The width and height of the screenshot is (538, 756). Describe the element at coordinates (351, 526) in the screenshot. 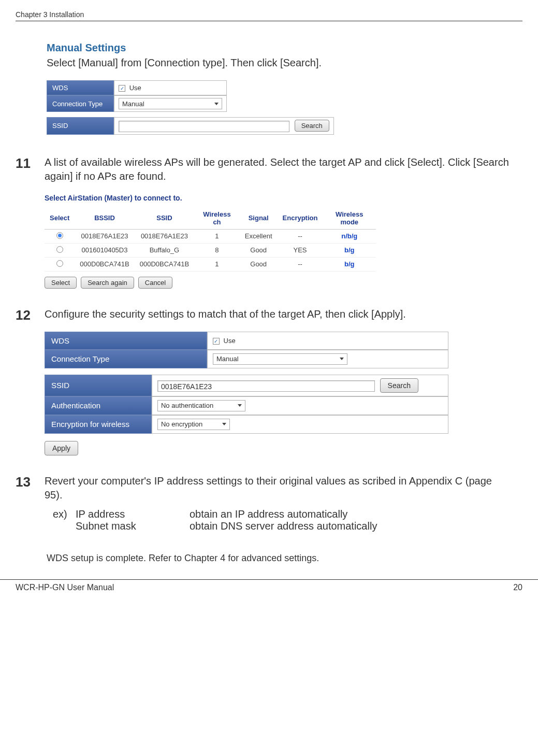

I see `example-right: obtain DNS server address automatically` at that location.